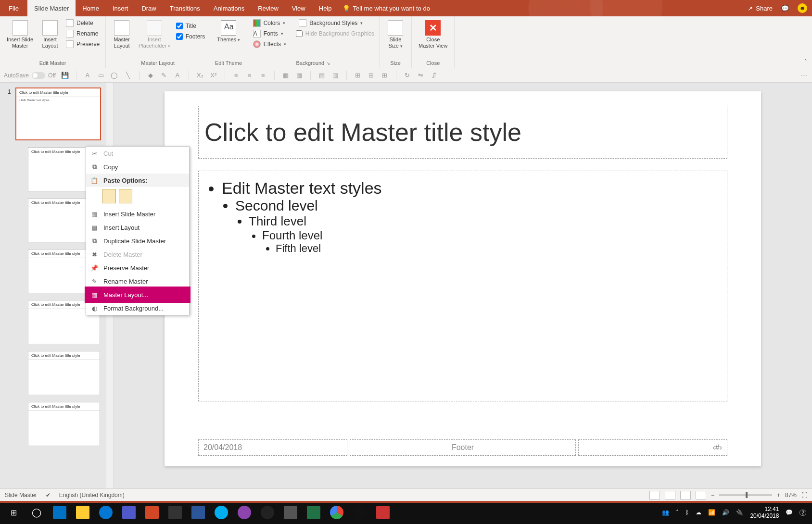 The height and width of the screenshot is (524, 812). Describe the element at coordinates (244, 512) in the screenshot. I see `taskbar-slack` at that location.